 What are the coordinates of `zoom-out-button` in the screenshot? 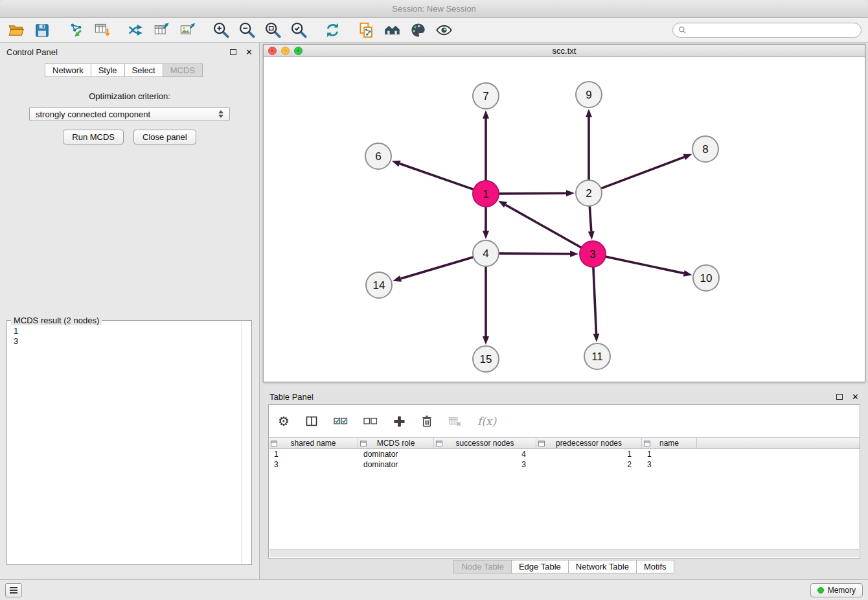 It's located at (247, 30).